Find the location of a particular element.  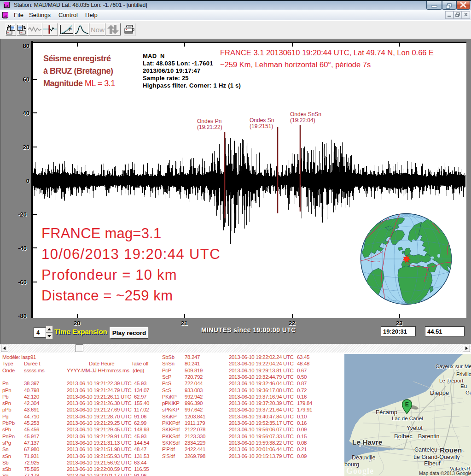

svg-text: Le Tréport is located at coordinates (451, 381).